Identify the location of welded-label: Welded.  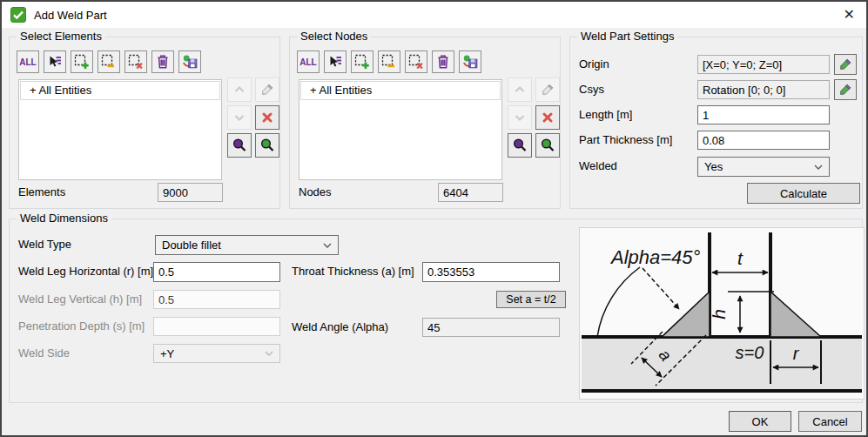
(598, 166).